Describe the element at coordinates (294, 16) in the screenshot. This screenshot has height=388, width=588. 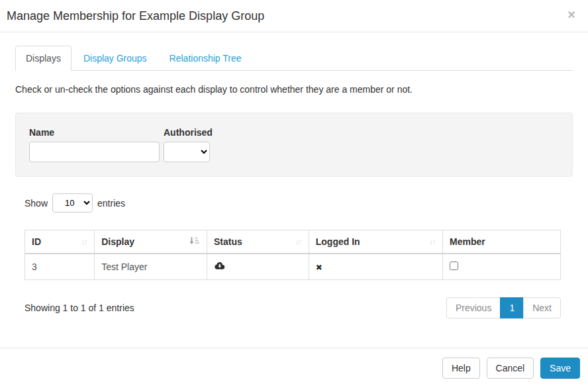
I see `modal-header: Manage Membership for Example Display Gr…` at that location.